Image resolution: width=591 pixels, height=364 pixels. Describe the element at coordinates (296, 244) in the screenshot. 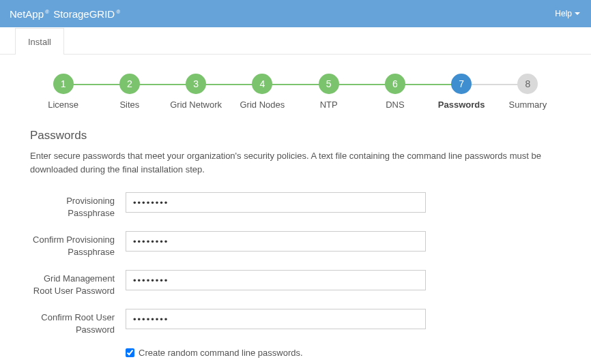

I see `row-confirm-provisioning-passphrase: Confirm Provisioning Passphrase` at that location.